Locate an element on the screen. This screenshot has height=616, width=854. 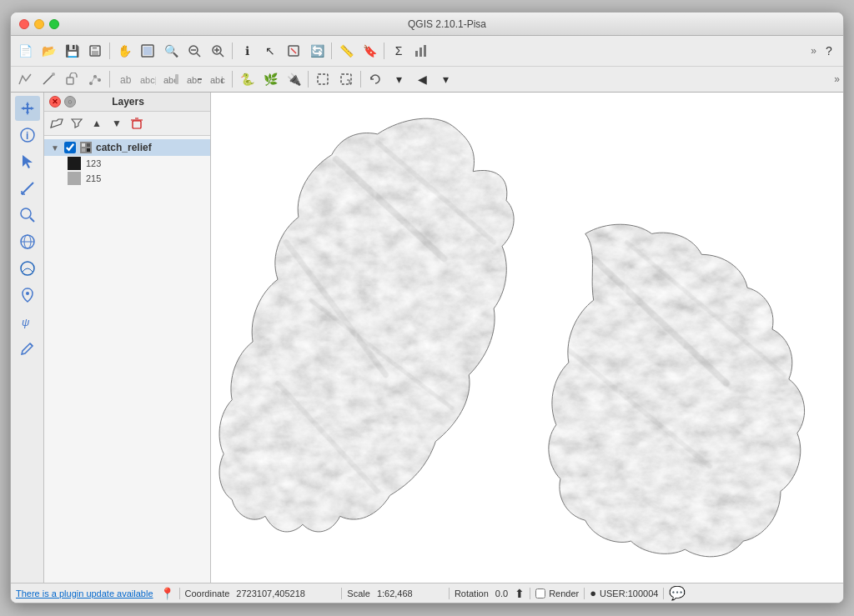
rotation-value: 0.0 is located at coordinates (502, 593).